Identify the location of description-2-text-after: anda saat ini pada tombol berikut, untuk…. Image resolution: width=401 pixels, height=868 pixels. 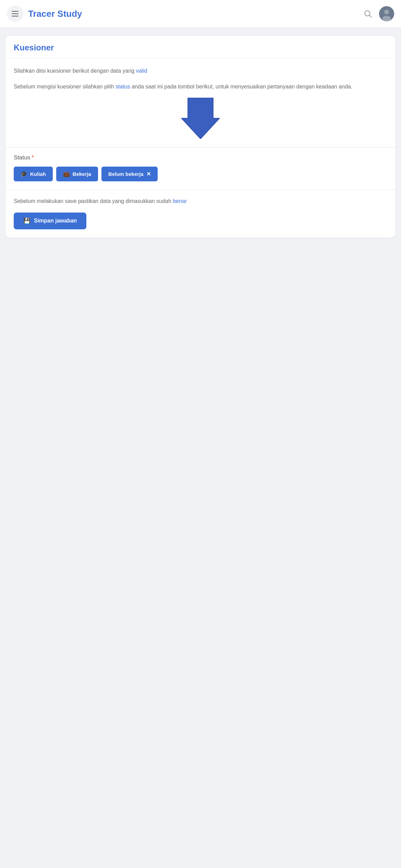
(241, 86).